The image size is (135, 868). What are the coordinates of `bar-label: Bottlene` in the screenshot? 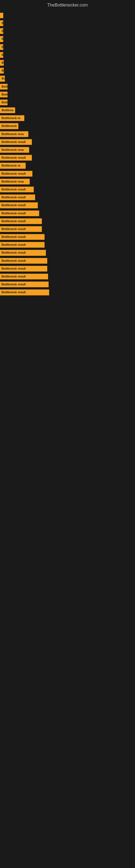 It's located at (7, 111).